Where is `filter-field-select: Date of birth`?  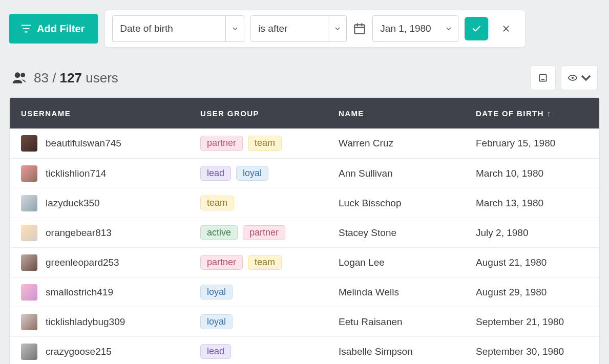
filter-field-select: Date of birth is located at coordinates (178, 29).